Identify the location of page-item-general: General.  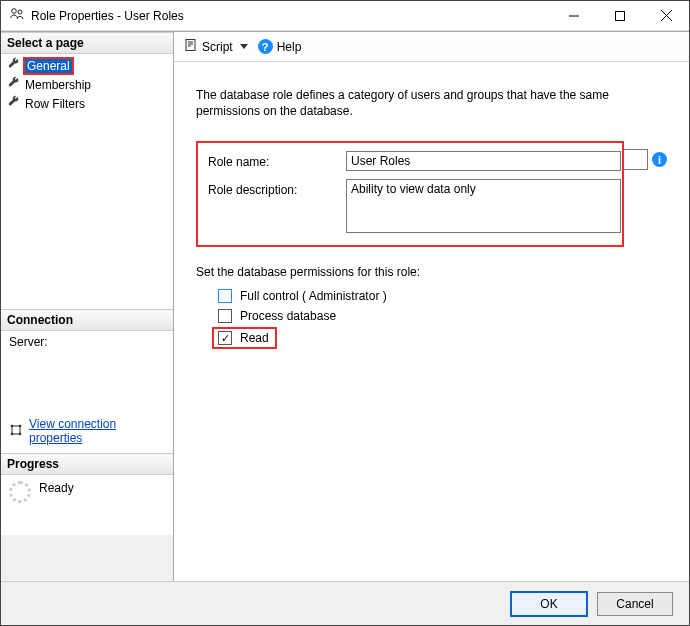
(87, 66).